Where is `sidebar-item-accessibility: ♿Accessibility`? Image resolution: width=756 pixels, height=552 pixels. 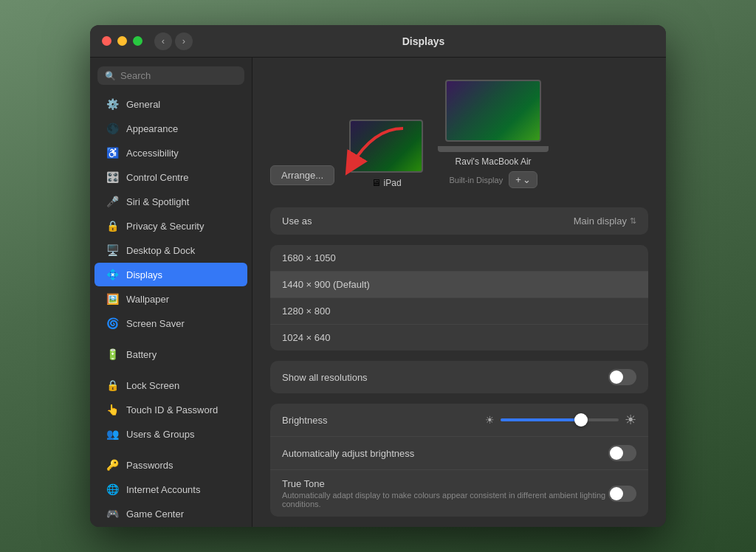 sidebar-item-accessibility: ♿Accessibility is located at coordinates (171, 153).